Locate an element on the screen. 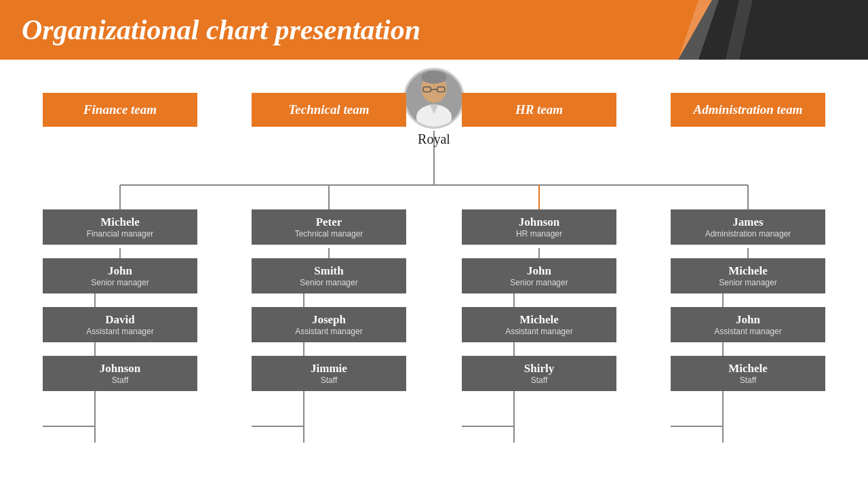  finance-member-1: John Senior manager is located at coordinates (120, 275).